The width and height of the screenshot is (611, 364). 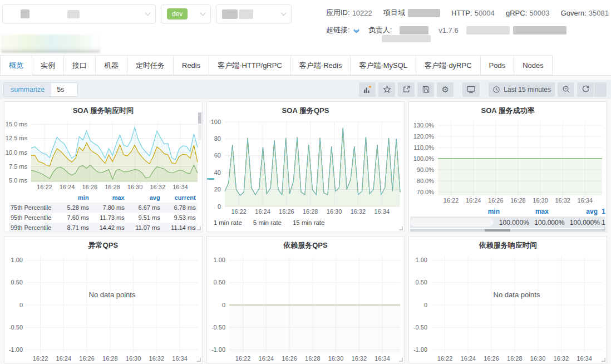 What do you see at coordinates (230, 14) in the screenshot?
I see `redacted-cluster-name` at bounding box center [230, 14].